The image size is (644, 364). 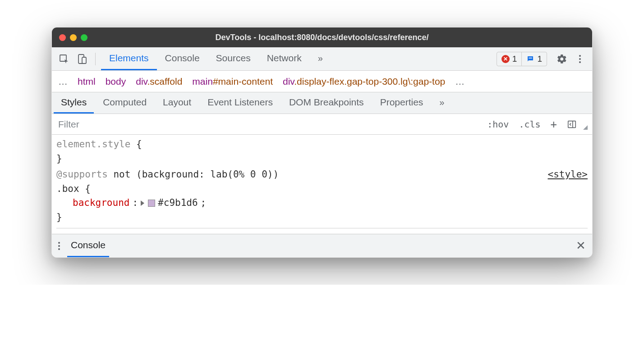 What do you see at coordinates (529, 124) in the screenshot?
I see `toggle-classes-button: .cls` at bounding box center [529, 124].